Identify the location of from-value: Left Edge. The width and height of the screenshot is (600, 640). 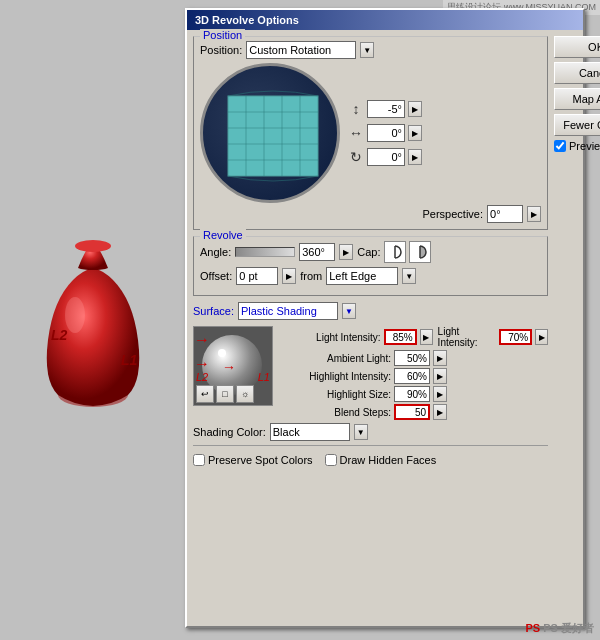
(352, 276).